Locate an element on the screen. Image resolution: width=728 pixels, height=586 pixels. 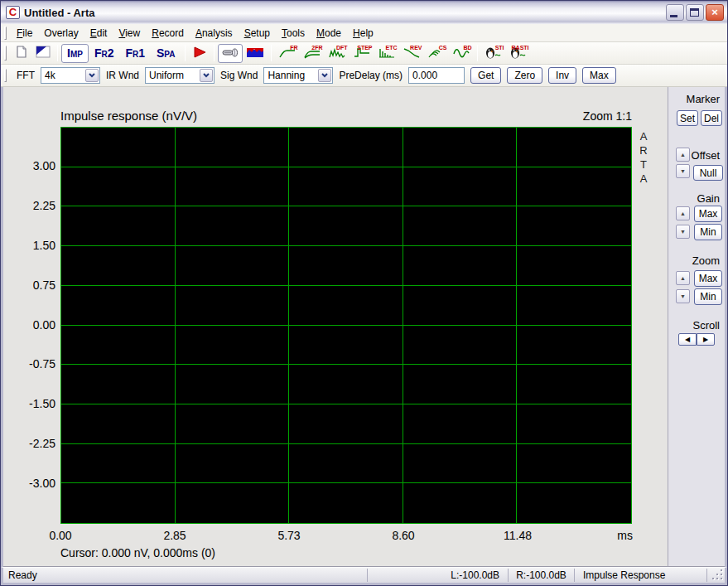
etc-analysis-button: ETC is located at coordinates (387, 53).